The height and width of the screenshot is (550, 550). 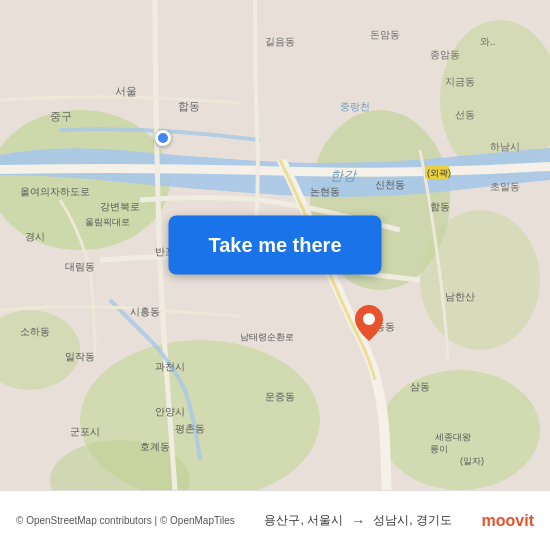 What do you see at coordinates (120, 206) in the screenshot?
I see `svg-text: 강변북로` at bounding box center [120, 206].